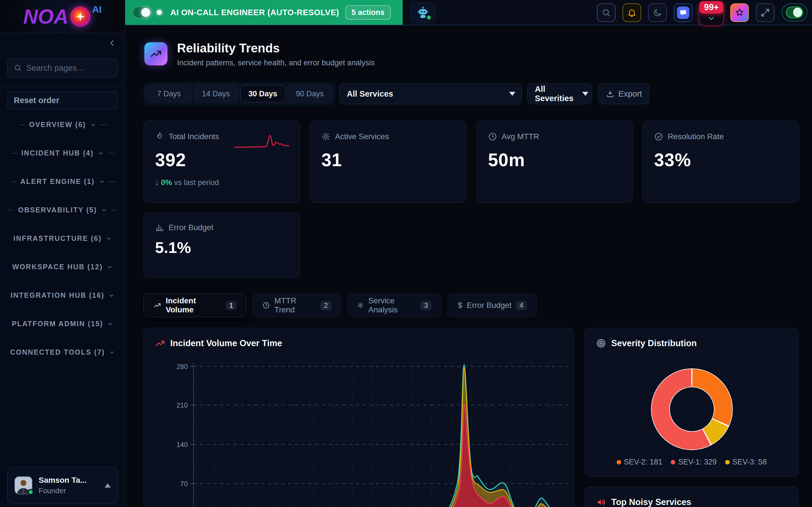 This screenshot has height=507, width=812. Describe the element at coordinates (555, 162) in the screenshot. I see `stat-card-avg-mttr: Avg MTTR 50m` at that location.